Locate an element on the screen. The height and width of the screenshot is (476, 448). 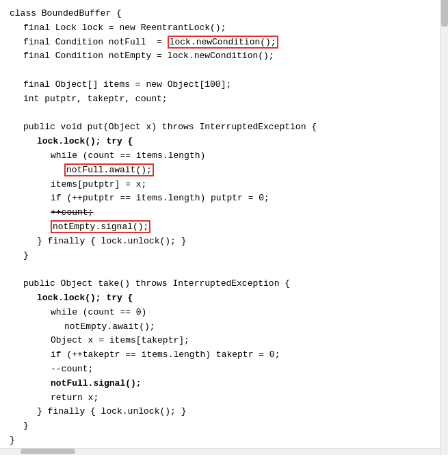
code-line: while (count == 0) is located at coordinates (227, 313).